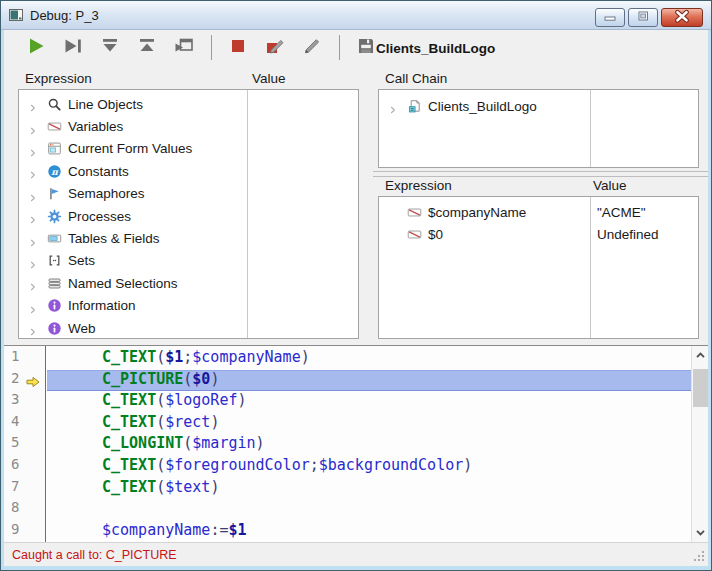 Image resolution: width=712 pixels, height=571 pixels. What do you see at coordinates (54, 261) in the screenshot?
I see `set-icon` at bounding box center [54, 261].